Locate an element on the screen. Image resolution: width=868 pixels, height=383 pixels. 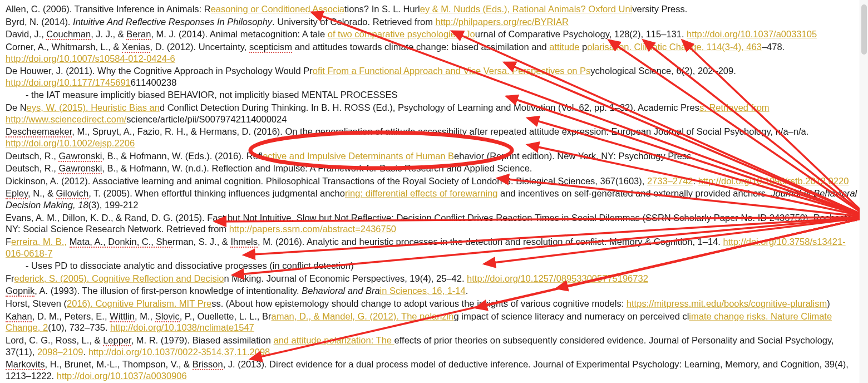
reference-entry: Byrd, N. (2014). Intuitive And Reflectiv… is located at coordinates (434, 22).